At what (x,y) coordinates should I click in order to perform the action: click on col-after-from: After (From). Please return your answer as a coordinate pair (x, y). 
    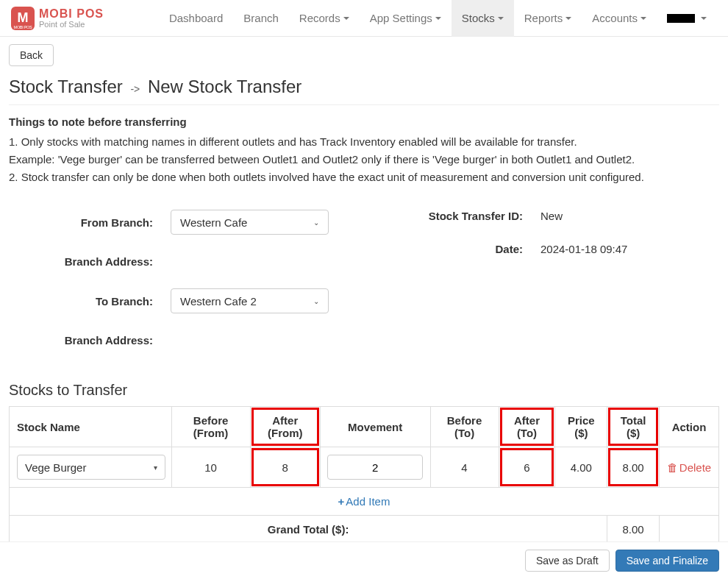
    Looking at the image, I should click on (285, 427).